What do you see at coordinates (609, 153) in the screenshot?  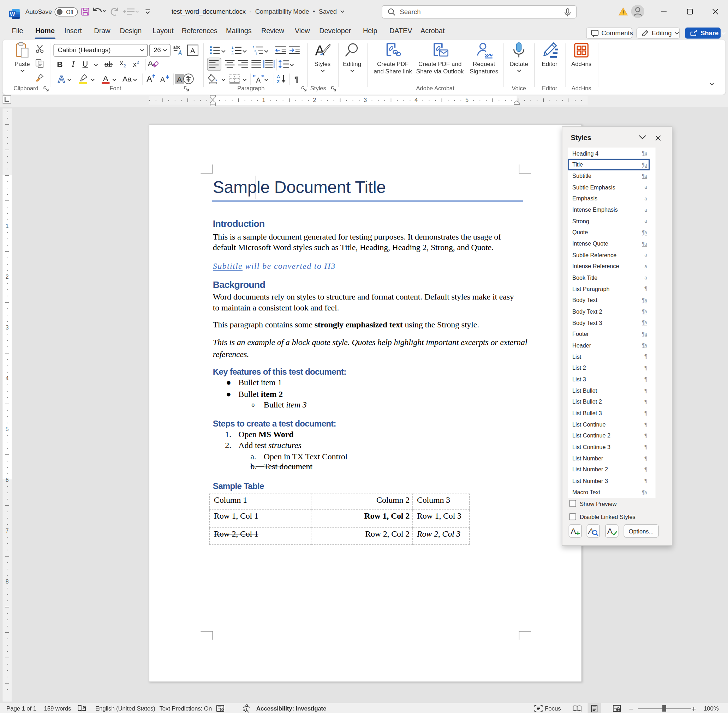 I see `style-item-heading-4: Heading 4 ¶a` at bounding box center [609, 153].